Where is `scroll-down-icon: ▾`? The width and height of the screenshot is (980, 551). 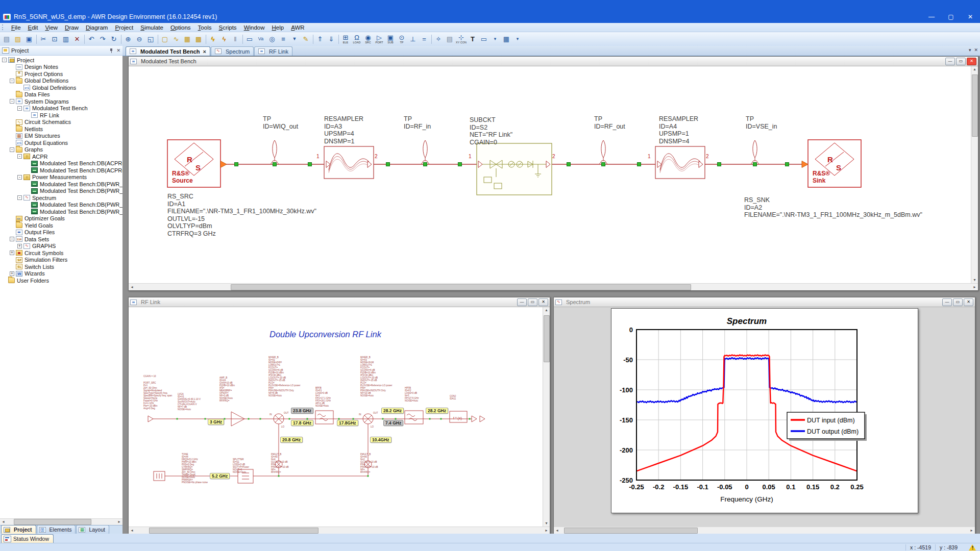
scroll-down-icon: ▾ is located at coordinates (546, 523).